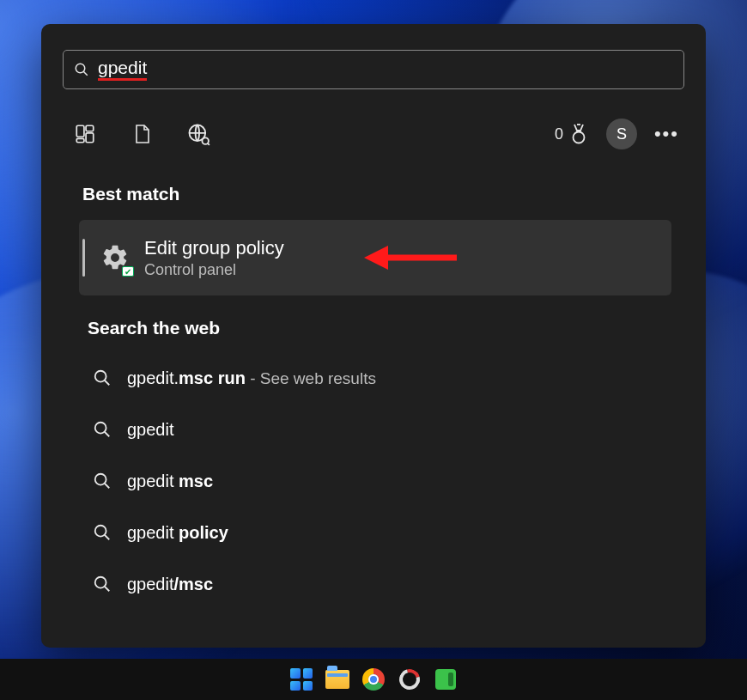 Image resolution: width=747 pixels, height=700 pixels. Describe the element at coordinates (392, 429) in the screenshot. I see `web-result-item: gpedit` at that location.